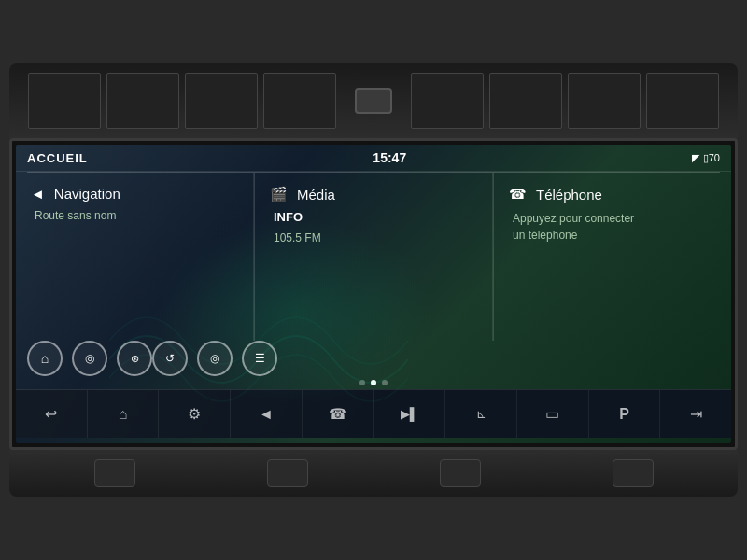 The width and height of the screenshot is (747, 560). Describe the element at coordinates (134, 358) in the screenshot. I see `car-nav-icon: ⊛` at that location.